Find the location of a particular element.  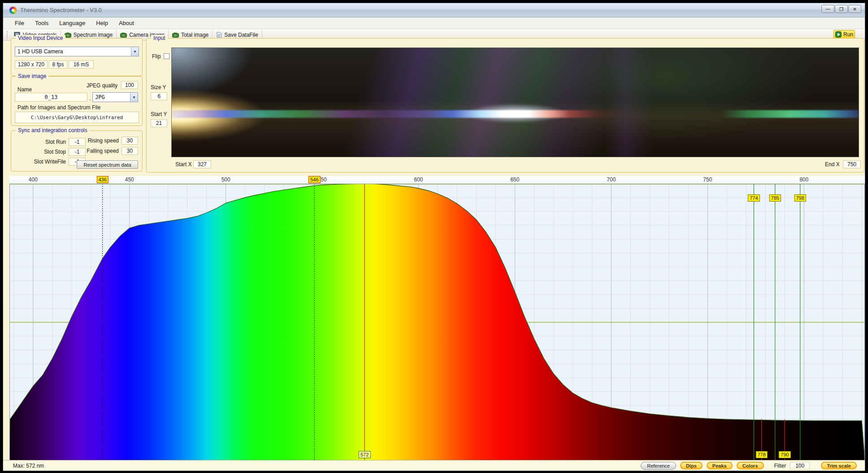

video-stat-1: 8 fps is located at coordinates (58, 64).